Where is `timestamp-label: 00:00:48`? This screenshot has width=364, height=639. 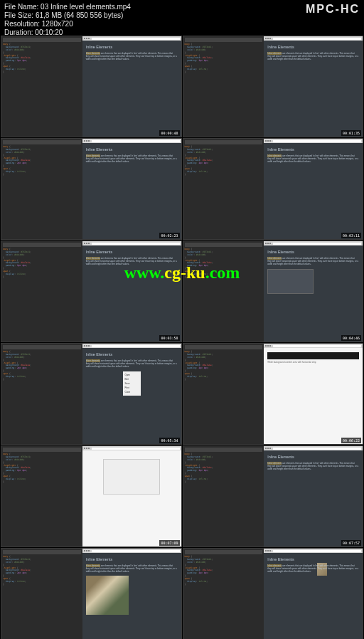
timestamp-label: 00:00:48 is located at coordinates (169, 133).